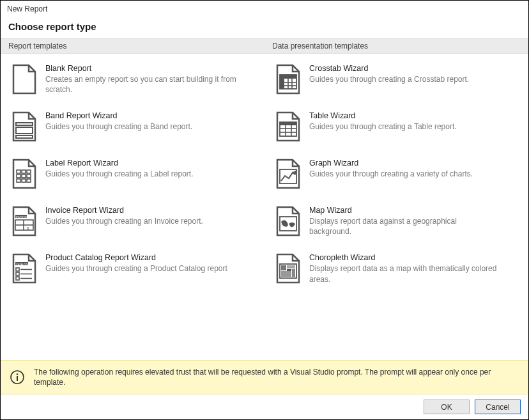 The height and width of the screenshot is (420, 529). I want to click on info-bar: The following operation requires elevate…, so click(264, 377).